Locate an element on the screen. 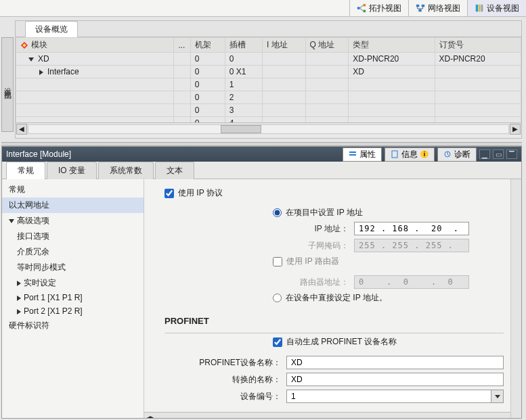 This screenshot has width=526, height=420. ip-address-input is located at coordinates (412, 229).